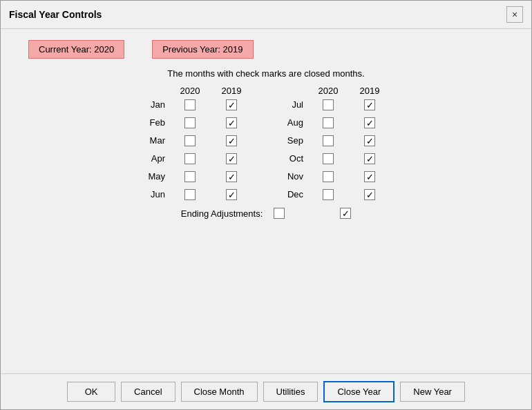 Image resolution: width=532 pixels, height=410 pixels. Describe the element at coordinates (231, 105) in the screenshot. I see `checkbox-jan-2019` at that location.